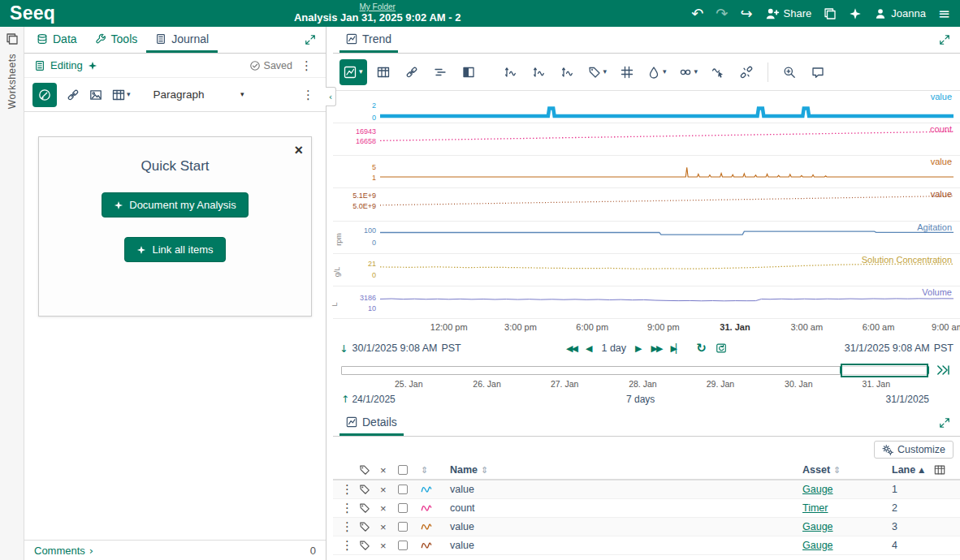  I want to click on expand-details-button, so click(943, 423).